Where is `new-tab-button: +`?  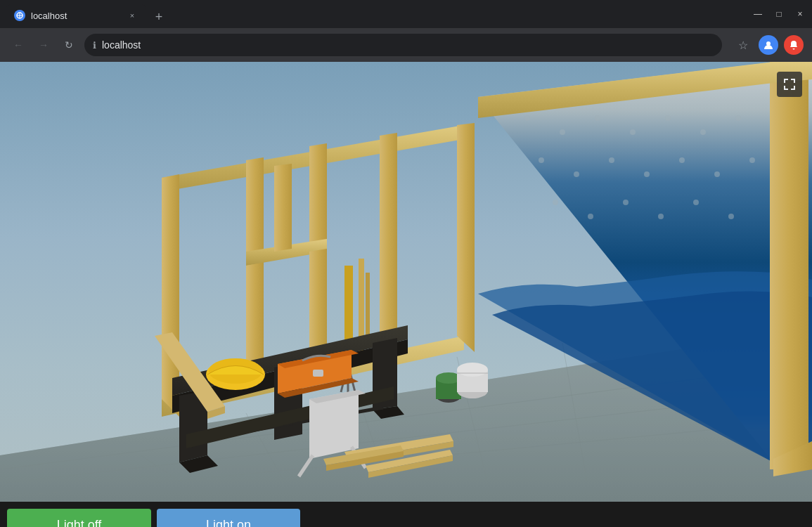
new-tab-button: + is located at coordinates (159, 17).